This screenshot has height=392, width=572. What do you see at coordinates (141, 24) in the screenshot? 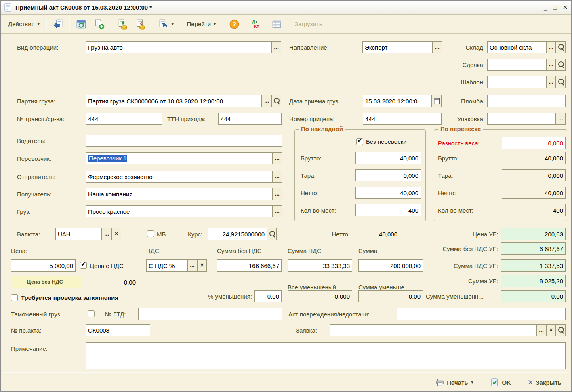
I see `unpost-document-button` at bounding box center [141, 24].